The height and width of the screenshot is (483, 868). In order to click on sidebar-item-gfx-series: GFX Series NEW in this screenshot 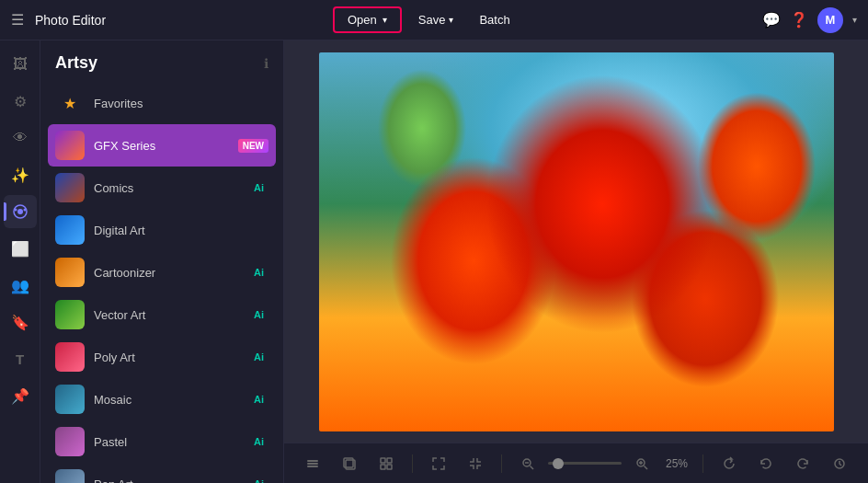, I will do `click(162, 145)`.